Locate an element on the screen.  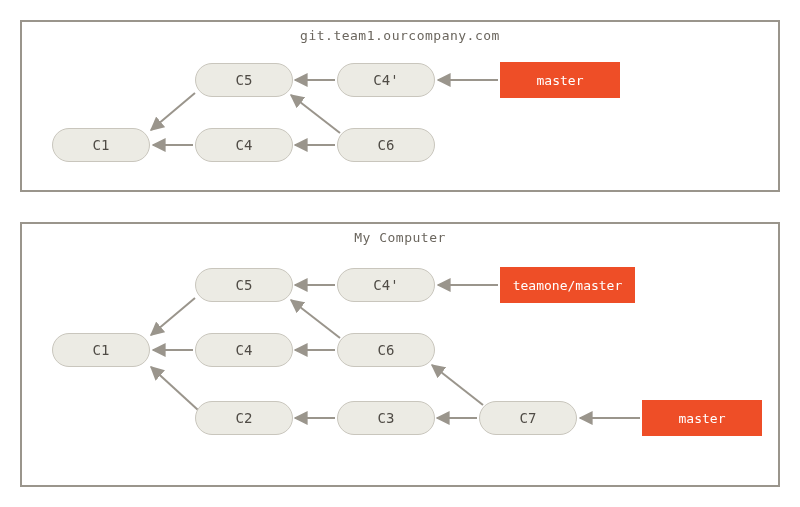
commit-l-c5: C5 is located at coordinates (244, 285).